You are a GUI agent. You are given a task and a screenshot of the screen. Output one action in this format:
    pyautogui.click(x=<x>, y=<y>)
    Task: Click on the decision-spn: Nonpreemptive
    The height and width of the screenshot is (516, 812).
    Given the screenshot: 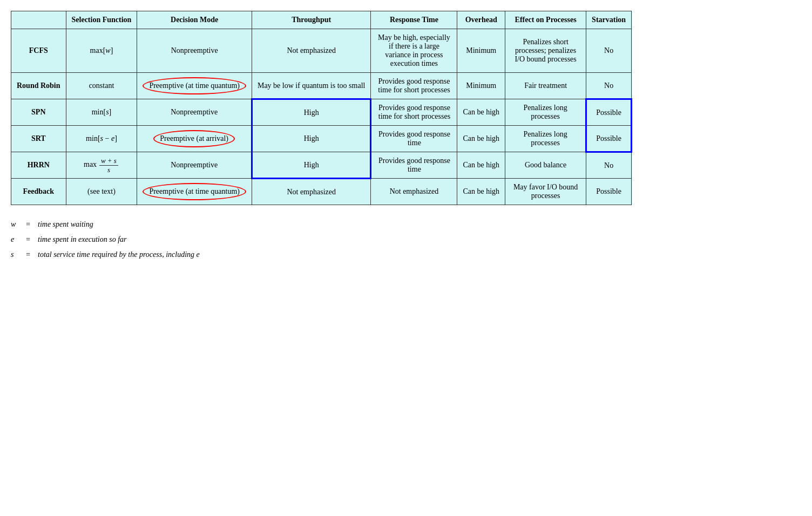 What is the action you would take?
    pyautogui.click(x=194, y=112)
    